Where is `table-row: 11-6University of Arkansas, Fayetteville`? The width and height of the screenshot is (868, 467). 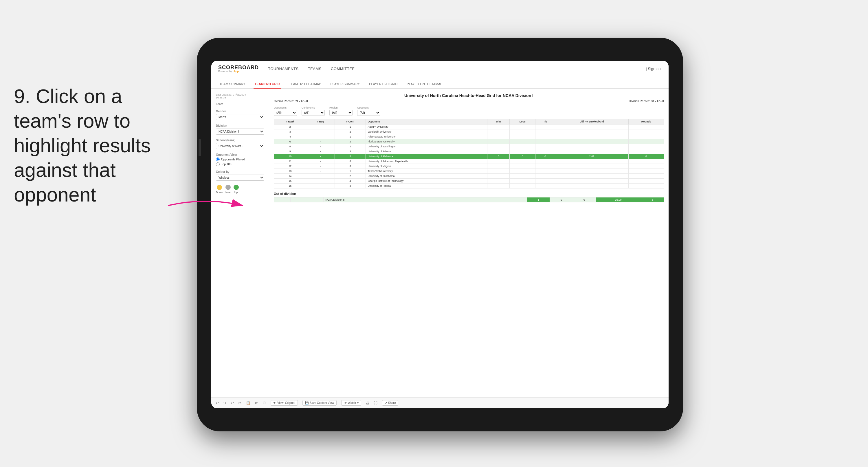
table-row: 11-6University of Arkansas, Fayetteville is located at coordinates (469, 161).